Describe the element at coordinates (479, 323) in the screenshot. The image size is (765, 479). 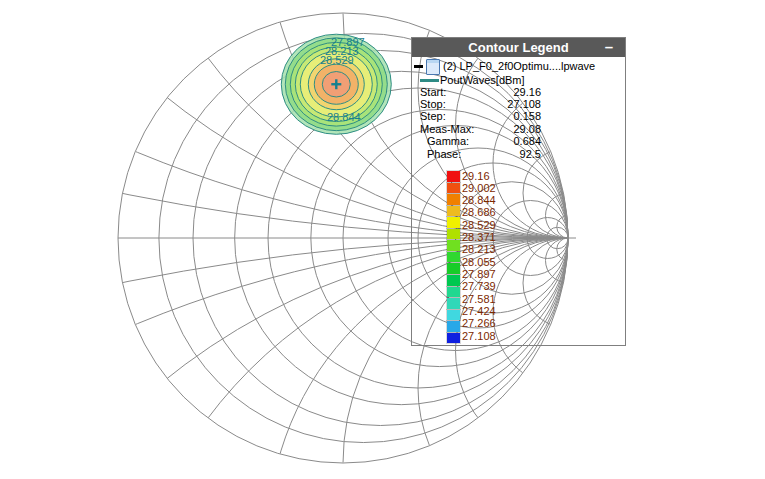
I see `scale-level-label: 27.266` at that location.